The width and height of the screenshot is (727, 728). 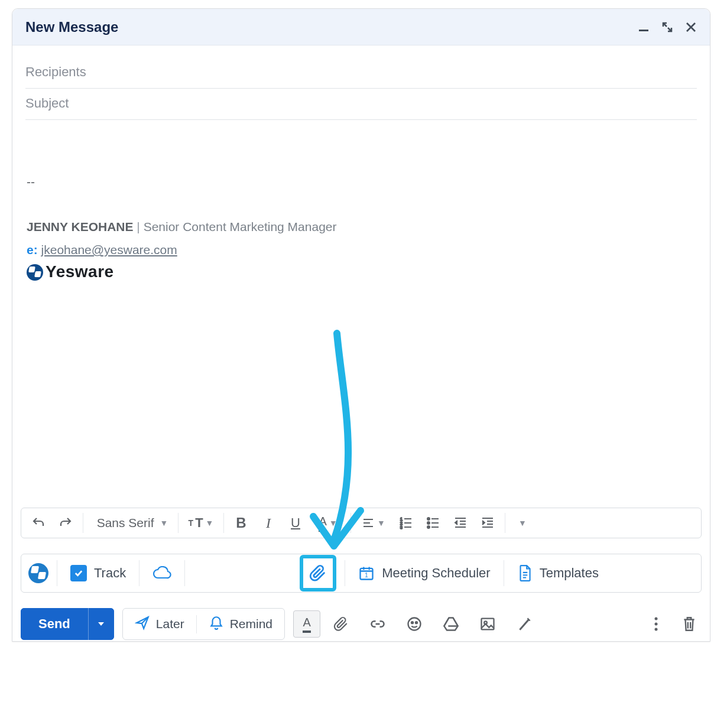 I want to click on attachment-highlight, so click(x=318, y=573).